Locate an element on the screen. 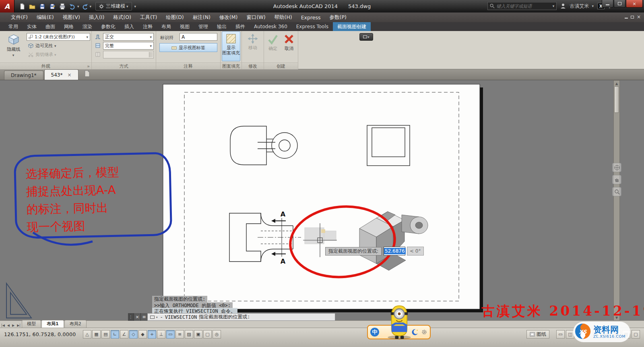 The height and width of the screenshot is (347, 644). command-close-icon: × is located at coordinates (137, 317).